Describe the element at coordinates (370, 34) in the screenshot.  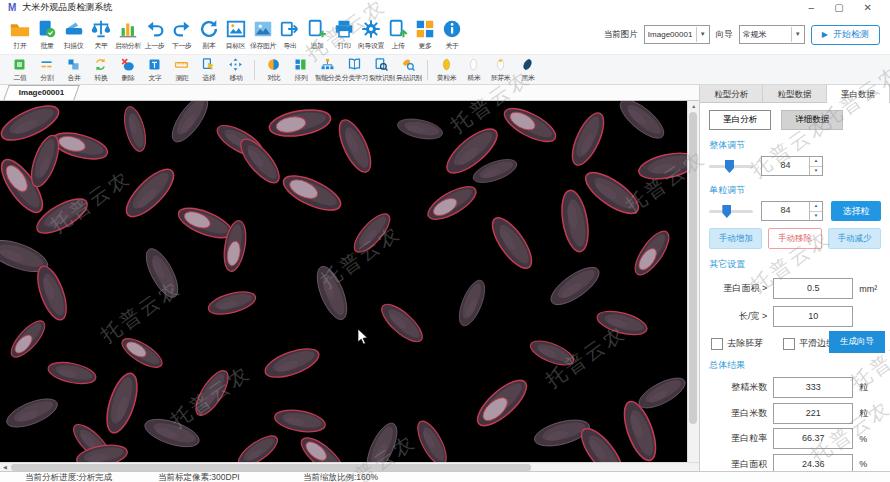
I see `wizard-settings-button: 向导设置` at that location.